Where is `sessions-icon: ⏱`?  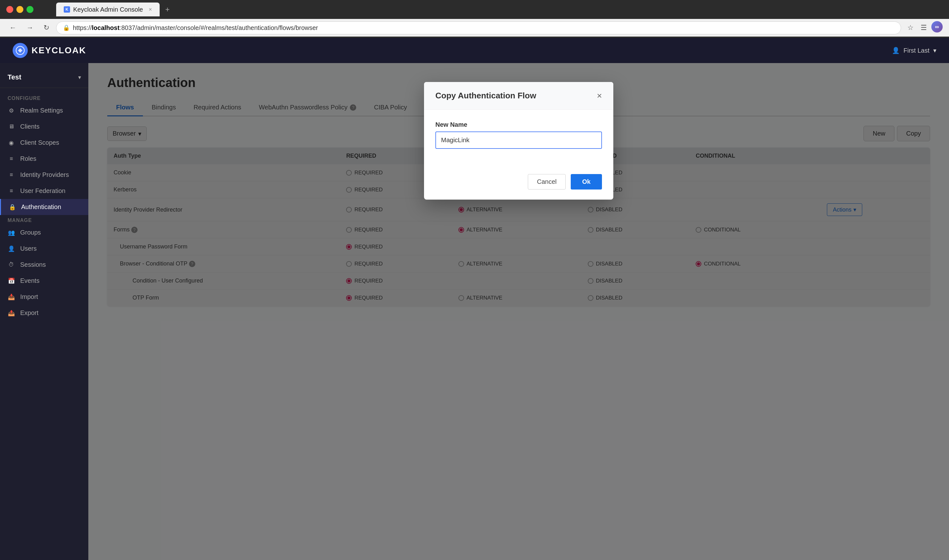
sessions-icon: ⏱ is located at coordinates (11, 265).